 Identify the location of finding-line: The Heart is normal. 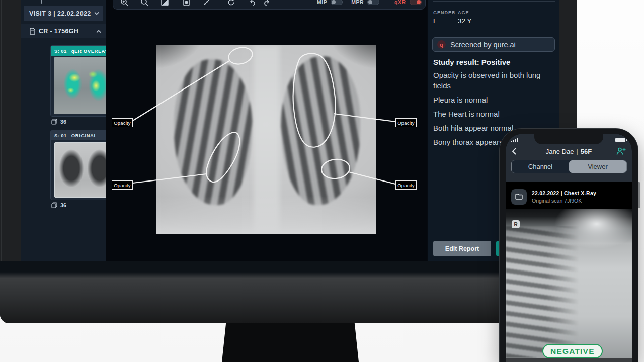
(493, 114).